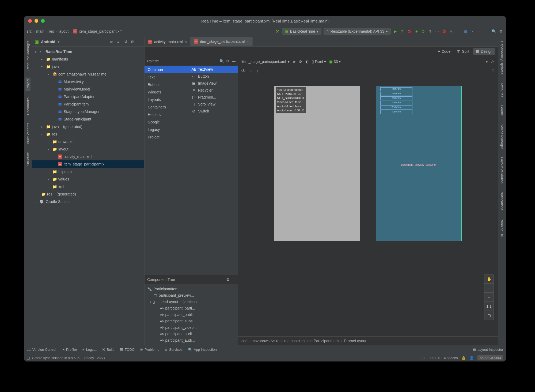  I want to click on overflow-icon: », so click(487, 62).